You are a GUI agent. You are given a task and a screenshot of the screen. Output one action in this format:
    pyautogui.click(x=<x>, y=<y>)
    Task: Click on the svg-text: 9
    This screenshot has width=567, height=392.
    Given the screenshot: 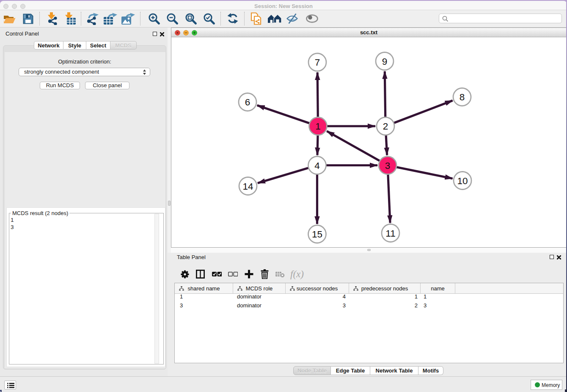 What is the action you would take?
    pyautogui.click(x=385, y=62)
    